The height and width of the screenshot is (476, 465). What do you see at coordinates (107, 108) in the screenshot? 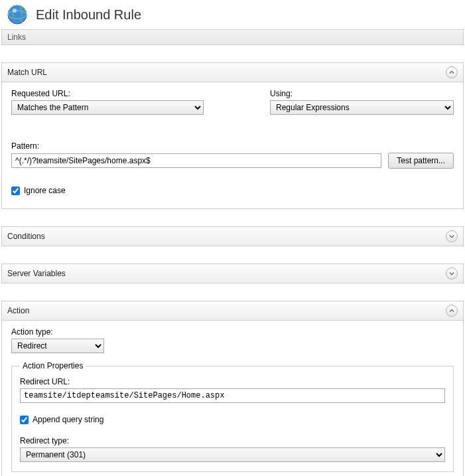
I see `requested-url-select: Matches the Pattern` at bounding box center [107, 108].